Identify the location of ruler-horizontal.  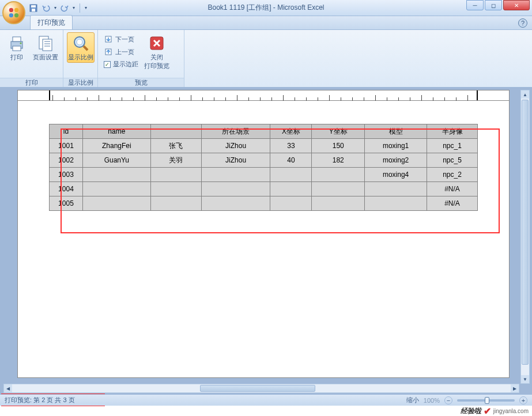
(263, 96).